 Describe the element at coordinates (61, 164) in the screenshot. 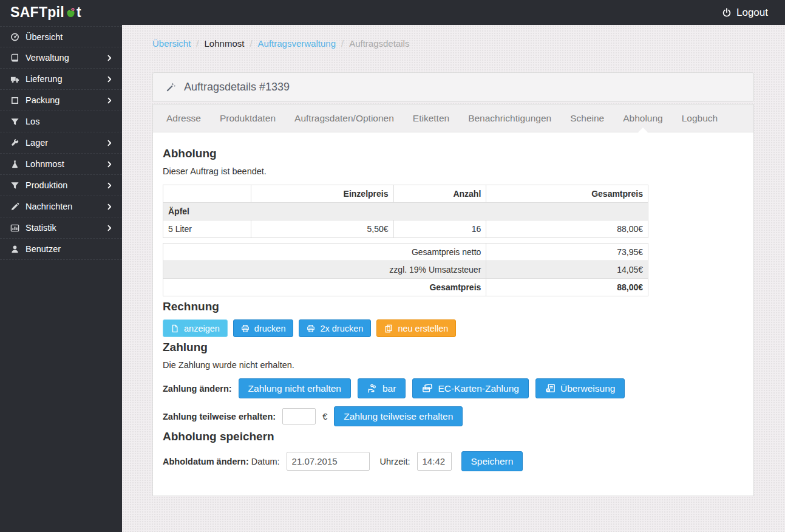

I see `sidebar-item-lohnmost: Lohnmost` at that location.